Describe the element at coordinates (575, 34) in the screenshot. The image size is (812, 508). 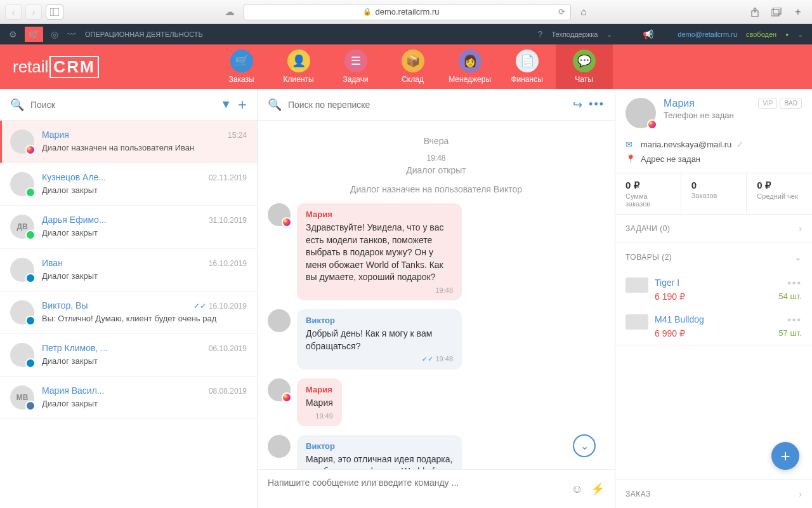
I see `support-link: Техподдержка` at that location.